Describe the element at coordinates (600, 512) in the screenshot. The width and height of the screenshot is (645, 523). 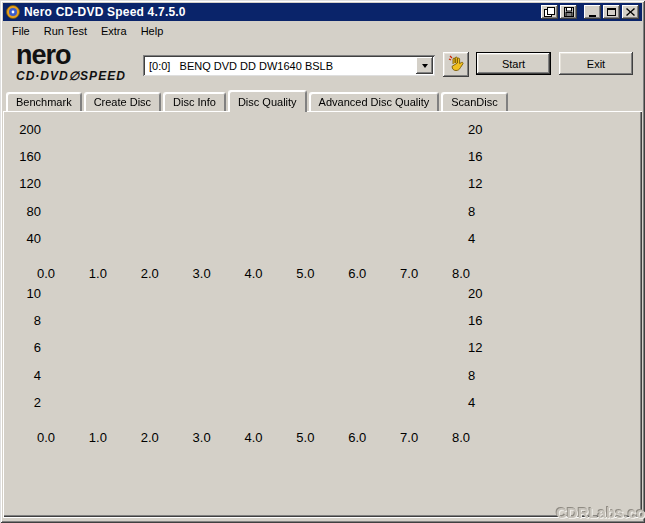
I see `site-watermark: CDRLabs.com` at that location.